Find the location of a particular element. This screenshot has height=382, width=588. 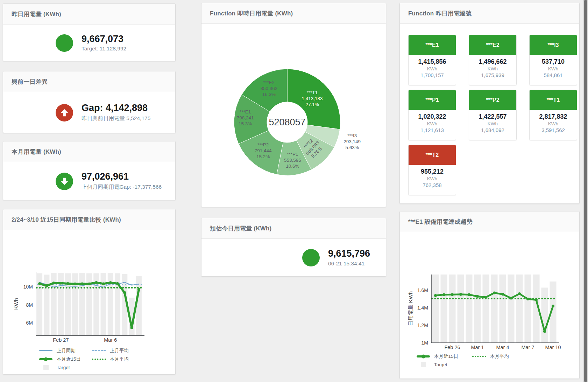

svg-text: Mar 10 is located at coordinates (553, 347).